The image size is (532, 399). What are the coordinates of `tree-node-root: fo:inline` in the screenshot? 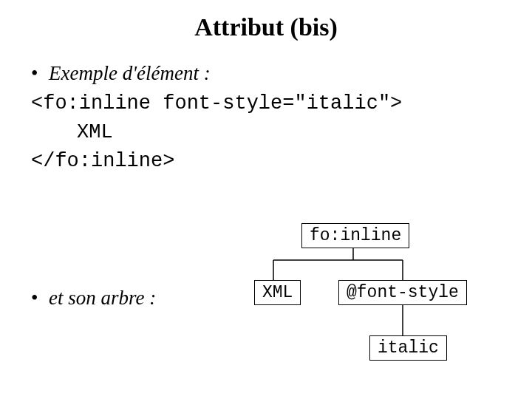 It's located at (355, 236).